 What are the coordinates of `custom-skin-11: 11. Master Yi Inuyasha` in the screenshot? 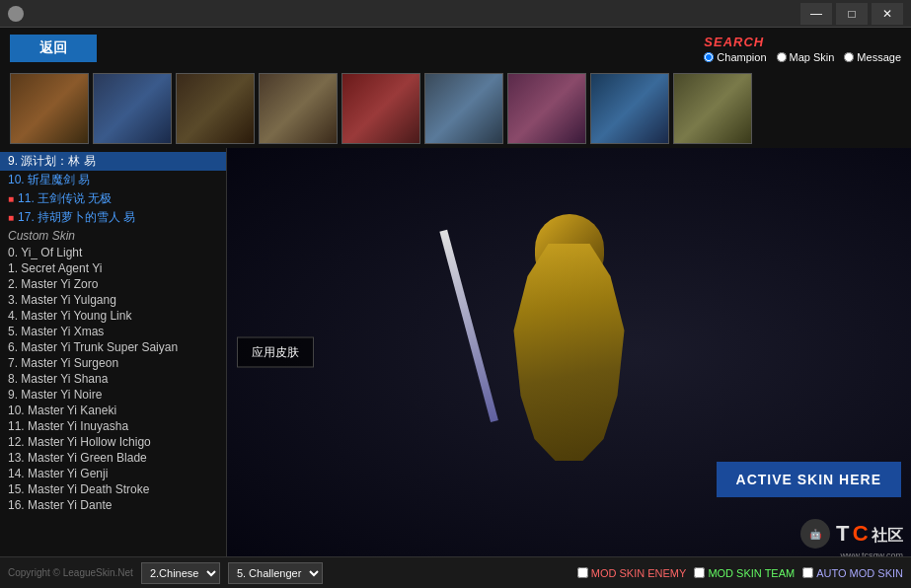 It's located at (113, 426).